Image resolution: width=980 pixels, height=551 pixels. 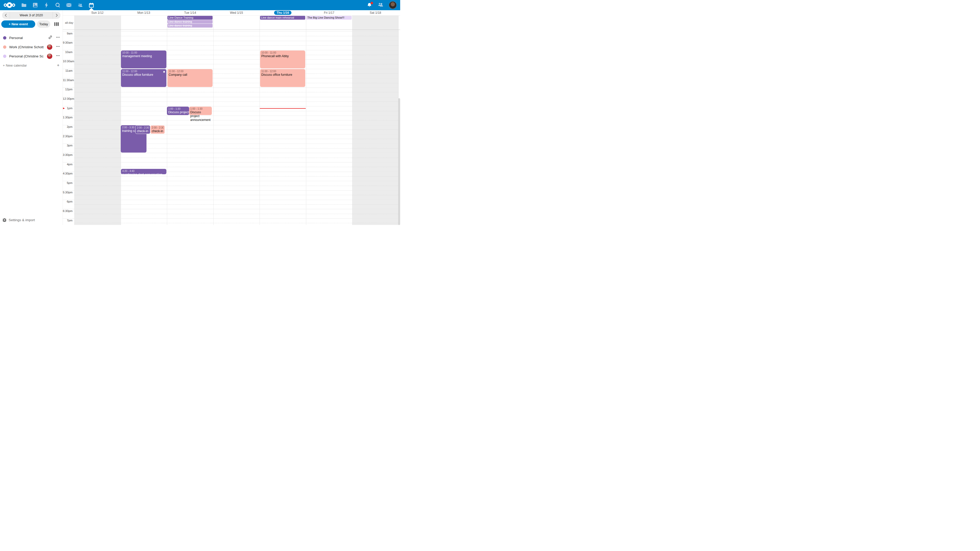 I want to click on sidebar-calendar-item: Personal, so click(x=31, y=38).